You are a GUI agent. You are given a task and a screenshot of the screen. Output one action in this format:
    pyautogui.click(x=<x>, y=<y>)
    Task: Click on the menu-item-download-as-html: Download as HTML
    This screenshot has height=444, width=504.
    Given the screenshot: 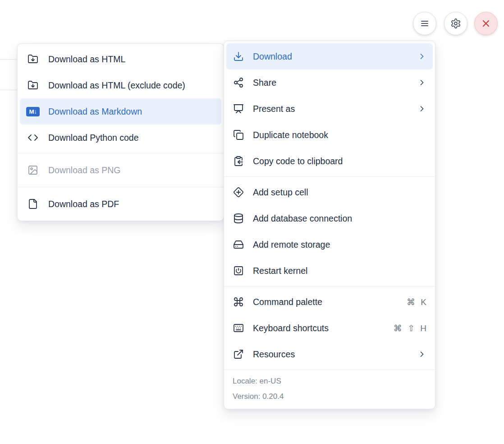 What is the action you would take?
    pyautogui.click(x=121, y=59)
    